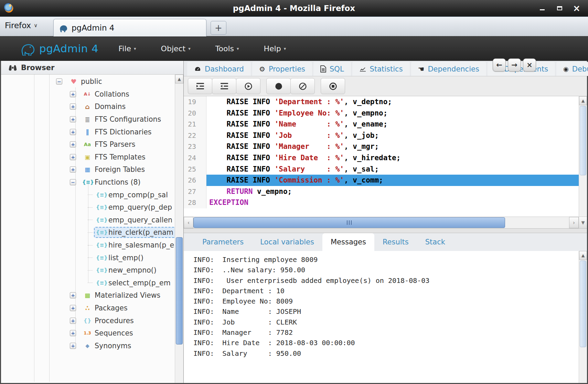  What do you see at coordinates (88, 107) in the screenshot?
I see `tree-item-domains: +⌂Domains` at bounding box center [88, 107].